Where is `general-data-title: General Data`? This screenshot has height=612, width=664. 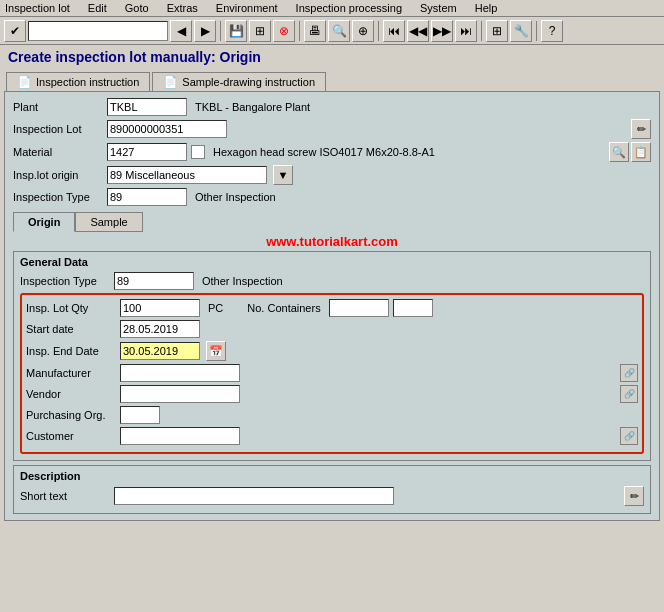 general-data-title: General Data is located at coordinates (332, 262).